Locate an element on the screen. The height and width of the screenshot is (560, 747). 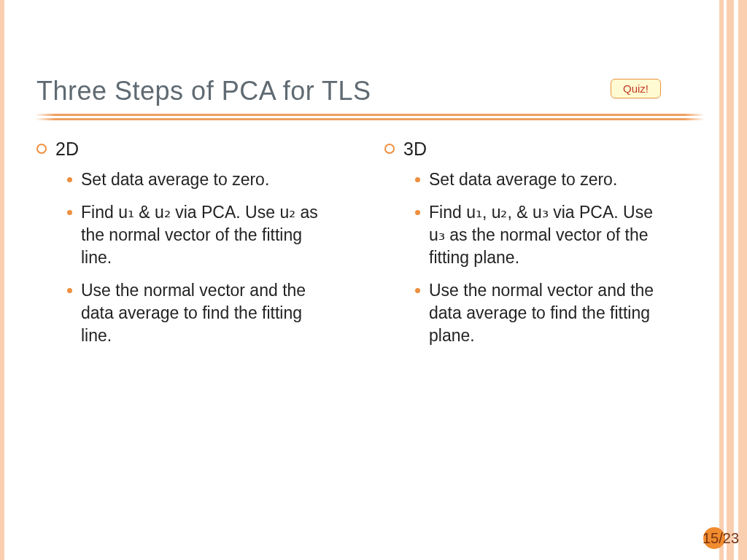
page-current: 15 is located at coordinates (711, 538).